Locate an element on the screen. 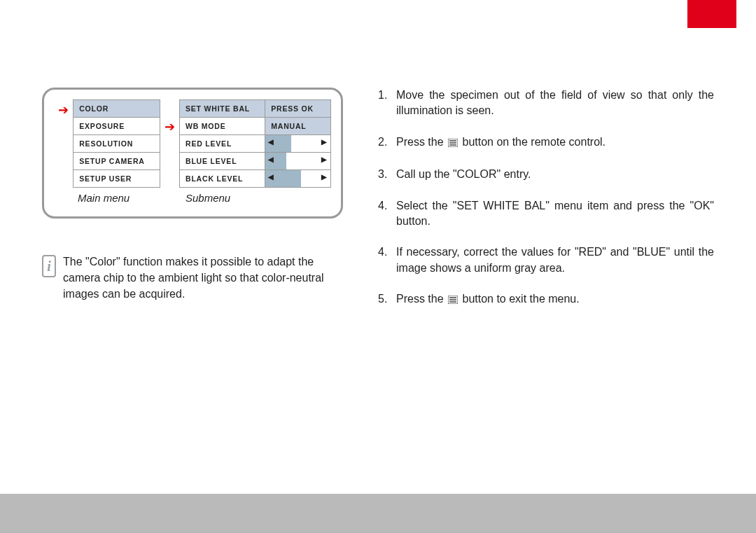 The width and height of the screenshot is (756, 533). step-number: 5. is located at coordinates (387, 300).